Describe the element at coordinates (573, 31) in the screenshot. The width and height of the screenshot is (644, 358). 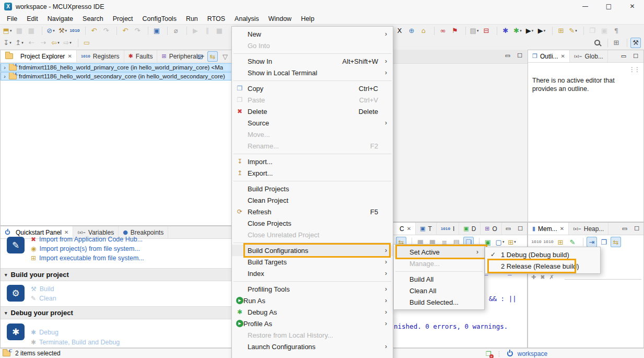
I see `mark-occurrences-icon: ✎▾` at that location.